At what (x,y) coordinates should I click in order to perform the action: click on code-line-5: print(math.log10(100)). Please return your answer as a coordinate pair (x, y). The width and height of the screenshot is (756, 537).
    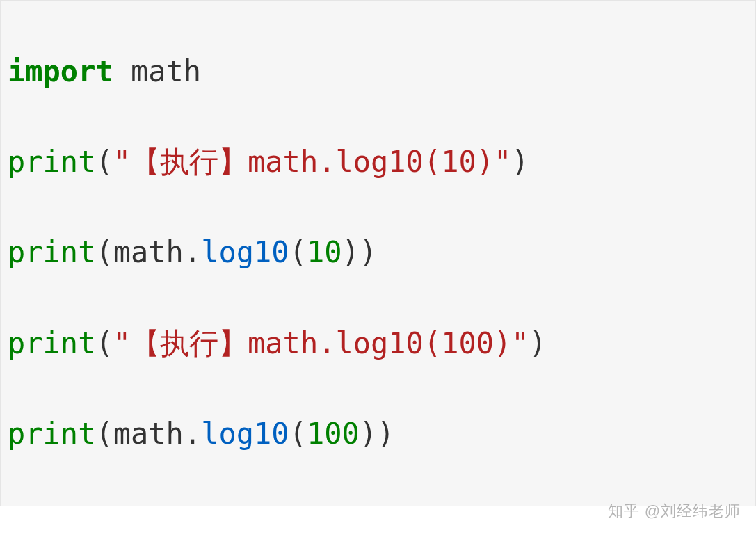
    Looking at the image, I should click on (378, 434).